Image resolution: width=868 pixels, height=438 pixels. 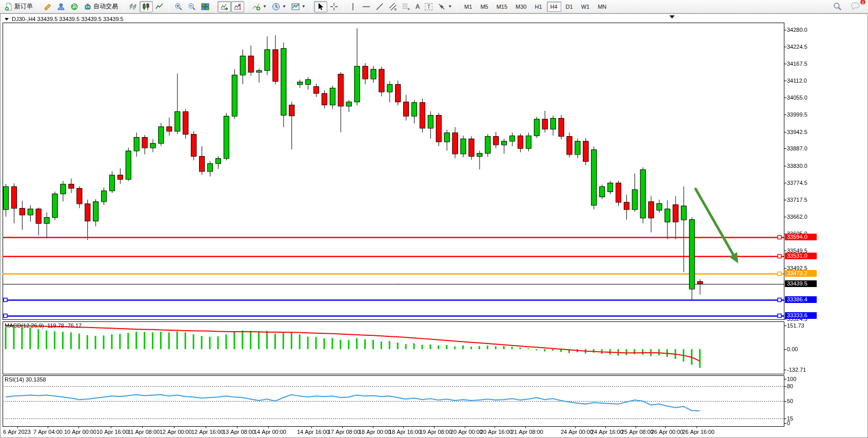 What do you see at coordinates (68, 19) in the screenshot?
I see `chart-title-text: DJ30-,H4 33439.5 33439.5 33439.5 33439.5` at bounding box center [68, 19].